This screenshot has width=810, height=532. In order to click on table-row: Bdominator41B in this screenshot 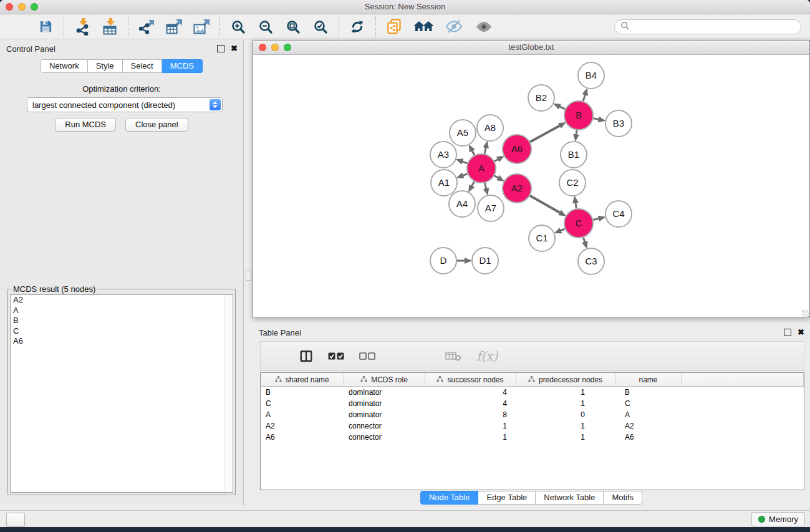, I will do `click(533, 393)`.